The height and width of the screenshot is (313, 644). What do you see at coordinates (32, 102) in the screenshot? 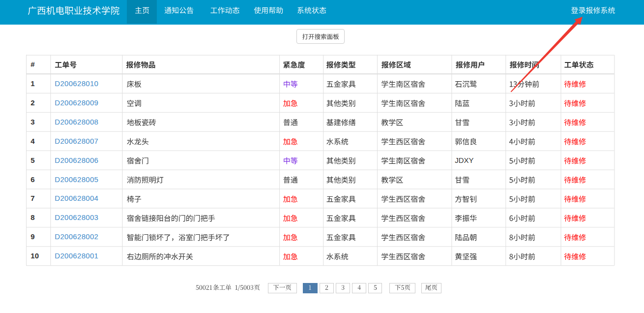
I see `svg-text: 2` at bounding box center [32, 102].